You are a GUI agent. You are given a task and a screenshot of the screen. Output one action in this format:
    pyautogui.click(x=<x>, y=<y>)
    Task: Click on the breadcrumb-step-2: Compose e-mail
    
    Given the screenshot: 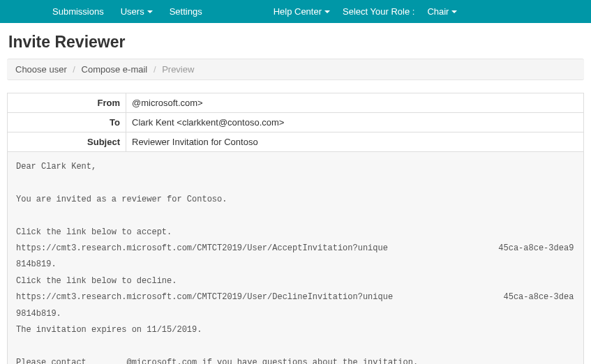 What is the action you would take?
    pyautogui.click(x=114, y=70)
    